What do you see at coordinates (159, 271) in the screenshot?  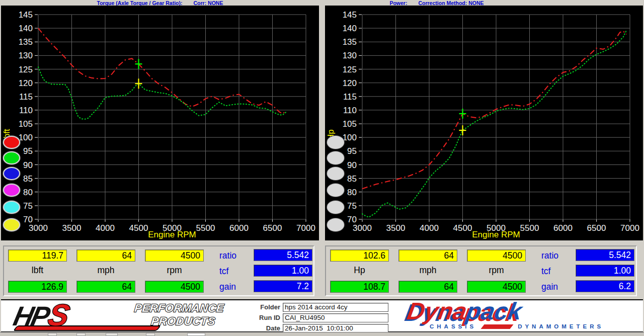 I see `torque-readout-panel: 119.7 64 4500 lbft mph rpm 126.9 64 4500…` at bounding box center [159, 271].